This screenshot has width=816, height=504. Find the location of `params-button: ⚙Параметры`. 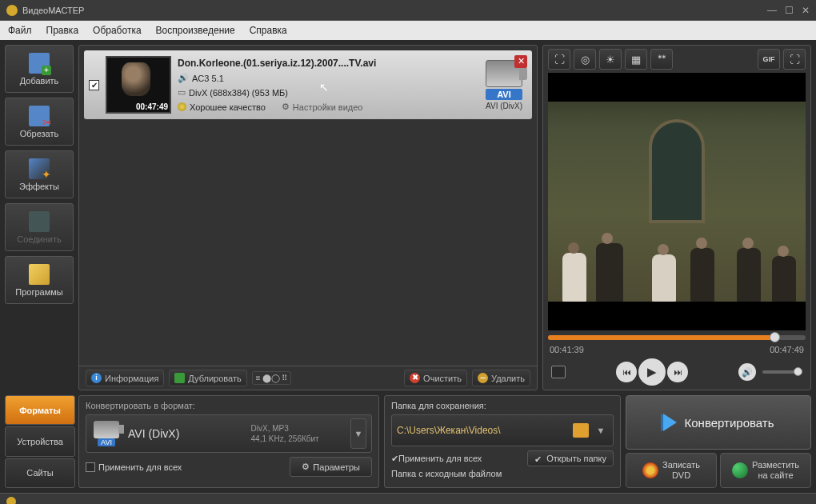

params-button: ⚙Параметры is located at coordinates (331, 467).